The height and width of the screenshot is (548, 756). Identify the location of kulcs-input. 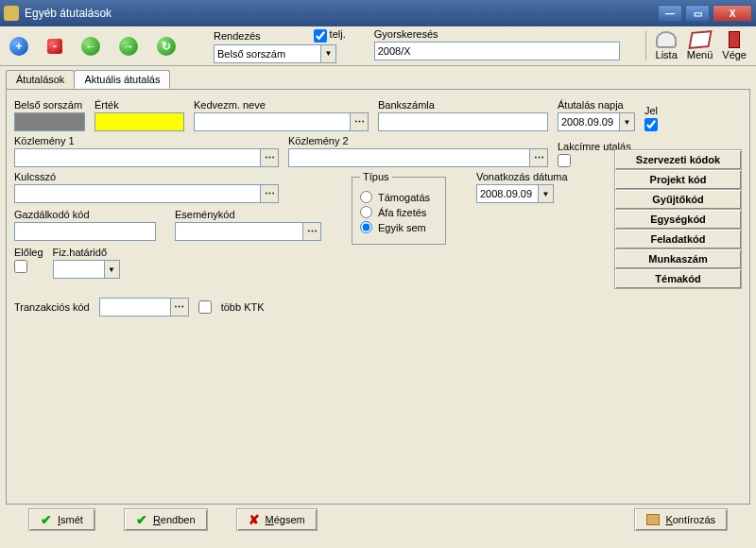
(137, 194).